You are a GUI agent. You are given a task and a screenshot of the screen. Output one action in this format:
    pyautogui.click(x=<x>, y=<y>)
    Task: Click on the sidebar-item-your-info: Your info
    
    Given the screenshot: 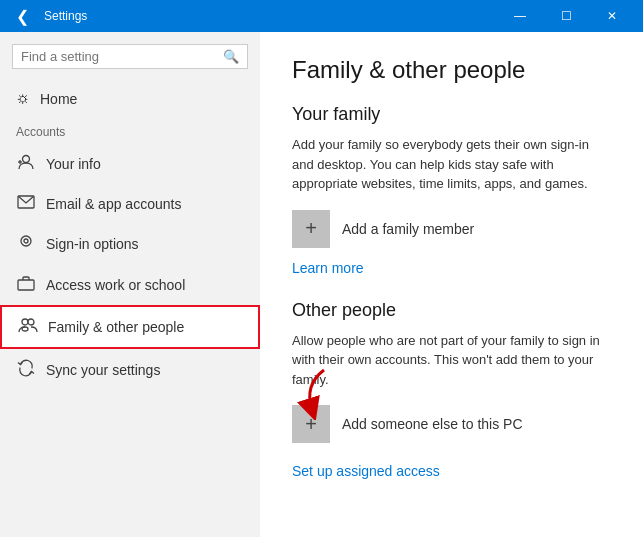 What is the action you would take?
    pyautogui.click(x=130, y=164)
    